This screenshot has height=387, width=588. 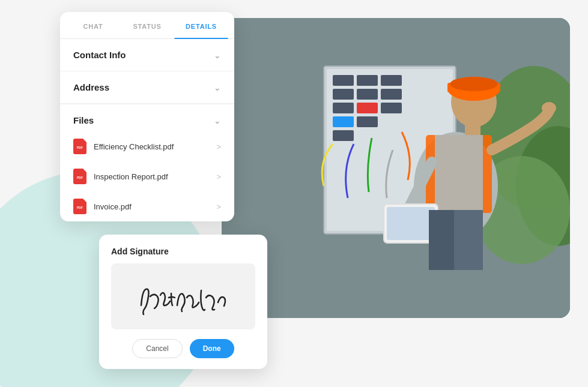 What do you see at coordinates (183, 296) in the screenshot?
I see `signature-drawing` at bounding box center [183, 296].